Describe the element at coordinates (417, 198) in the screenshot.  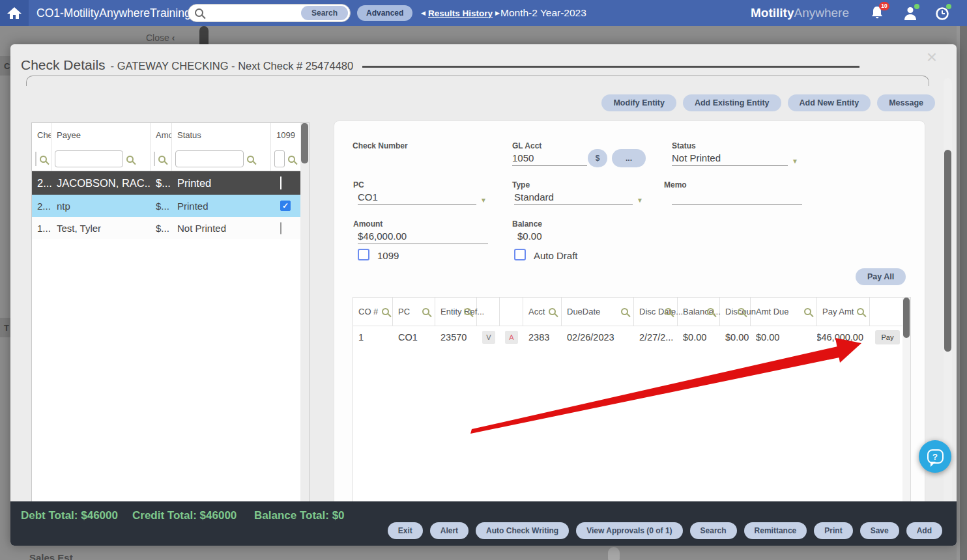
I see `pc-select: CO1` at that location.